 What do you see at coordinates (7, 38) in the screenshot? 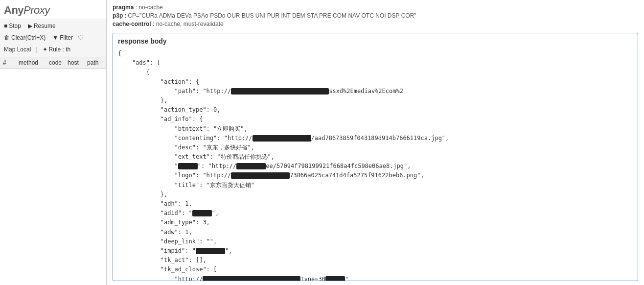
I see `clear-icon: 🗑` at bounding box center [7, 38].